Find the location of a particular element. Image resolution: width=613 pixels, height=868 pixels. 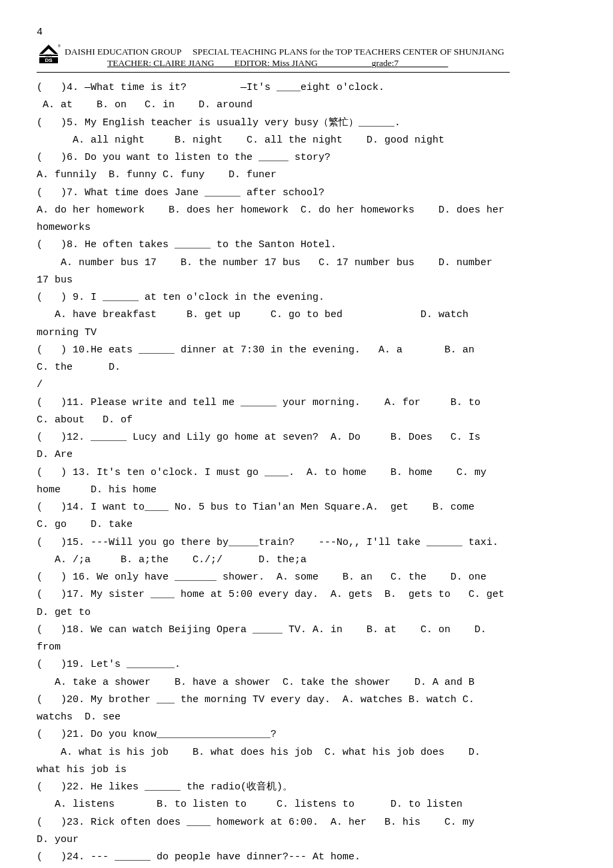

plans-title: SPECIAL TEACHING PLANS for the TOP TEACH… is located at coordinates (348, 52).